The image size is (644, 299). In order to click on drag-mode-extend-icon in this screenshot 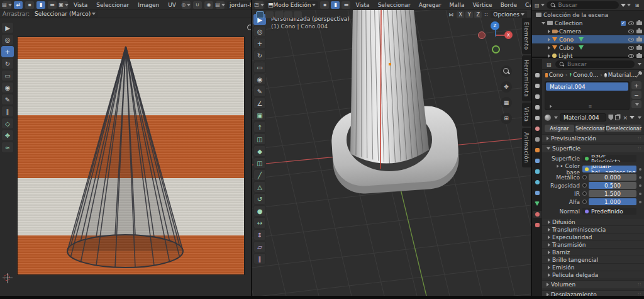, I will do `click(269, 15)`.